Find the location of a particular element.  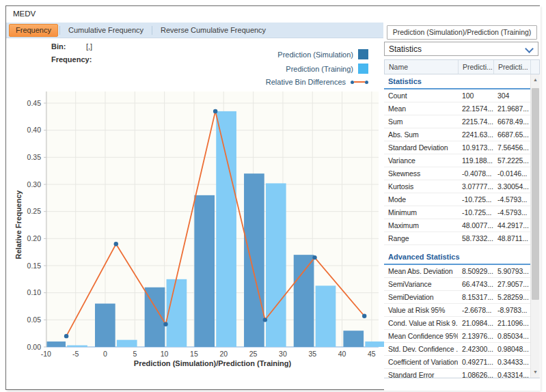

legend-line-dot-icon is located at coordinates (359, 82).